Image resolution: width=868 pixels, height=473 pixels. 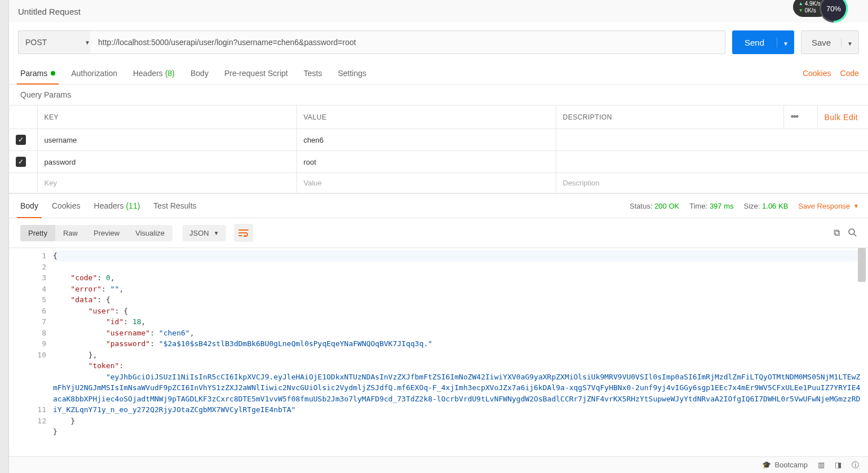 I want to click on view-preview: Preview, so click(x=107, y=233).